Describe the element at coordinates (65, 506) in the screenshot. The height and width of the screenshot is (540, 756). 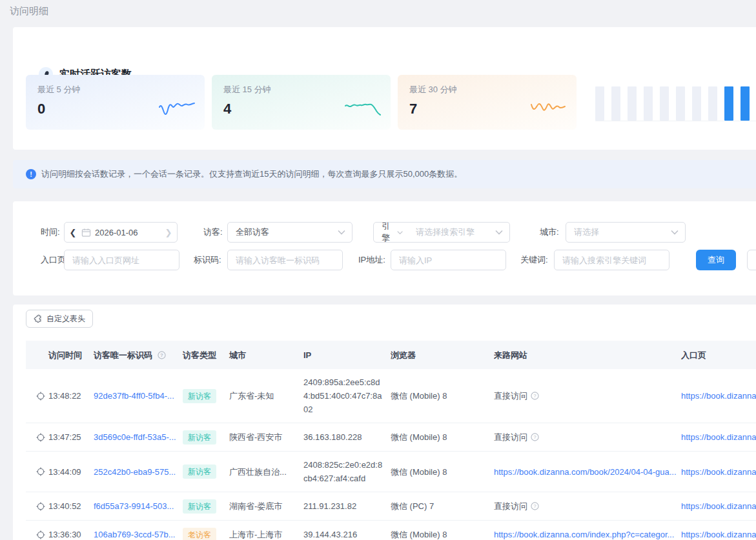
I see `visit-time: 13:40:52` at that location.